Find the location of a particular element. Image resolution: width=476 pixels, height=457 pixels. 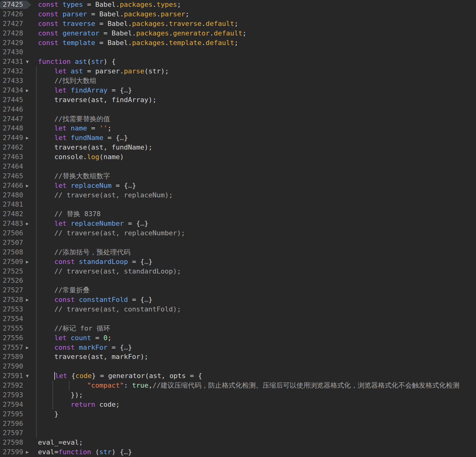

line-number: 27432 is located at coordinates (12, 72).